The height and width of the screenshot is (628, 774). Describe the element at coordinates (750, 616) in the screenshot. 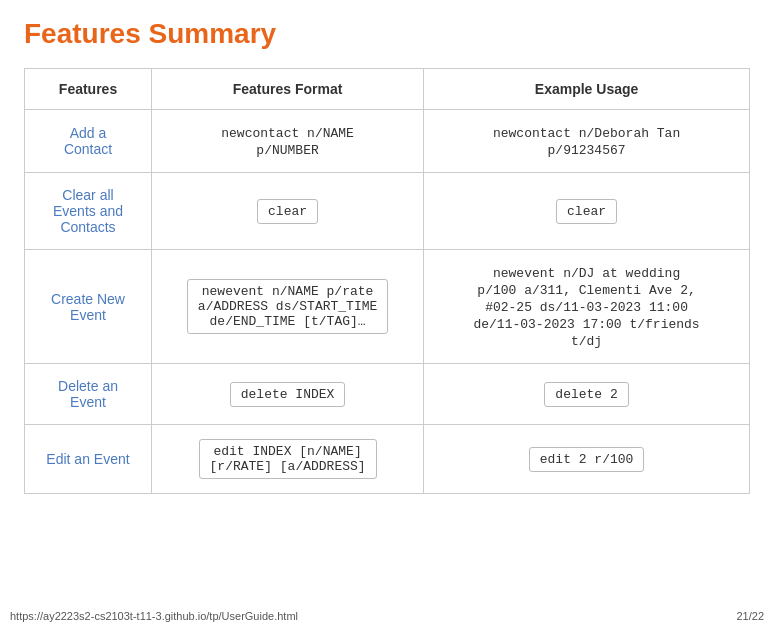

I see `footer-page: 21/22` at that location.